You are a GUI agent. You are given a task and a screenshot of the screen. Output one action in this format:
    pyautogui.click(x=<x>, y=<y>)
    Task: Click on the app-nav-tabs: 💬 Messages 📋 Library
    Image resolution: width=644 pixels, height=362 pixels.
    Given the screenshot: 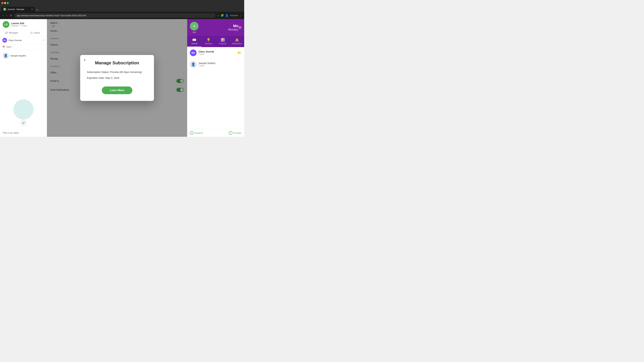 What is the action you would take?
    pyautogui.click(x=24, y=33)
    